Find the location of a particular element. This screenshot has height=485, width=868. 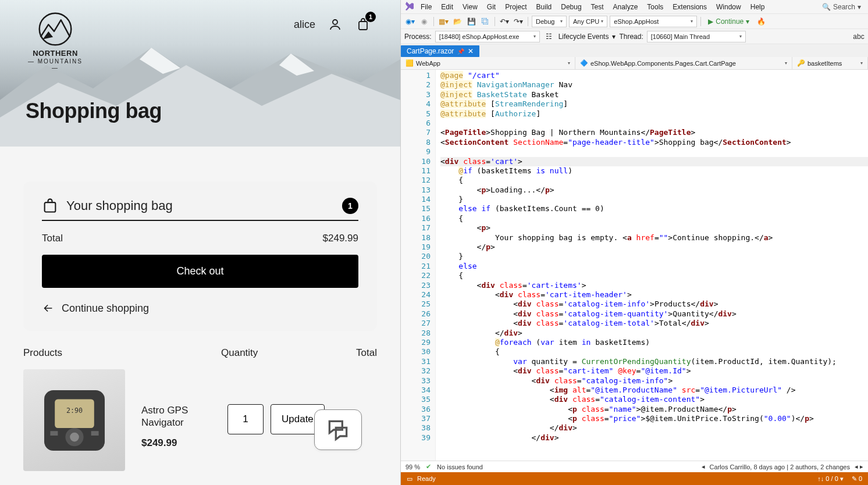

platform-dropdown: Any CPU is located at coordinates (588, 22).